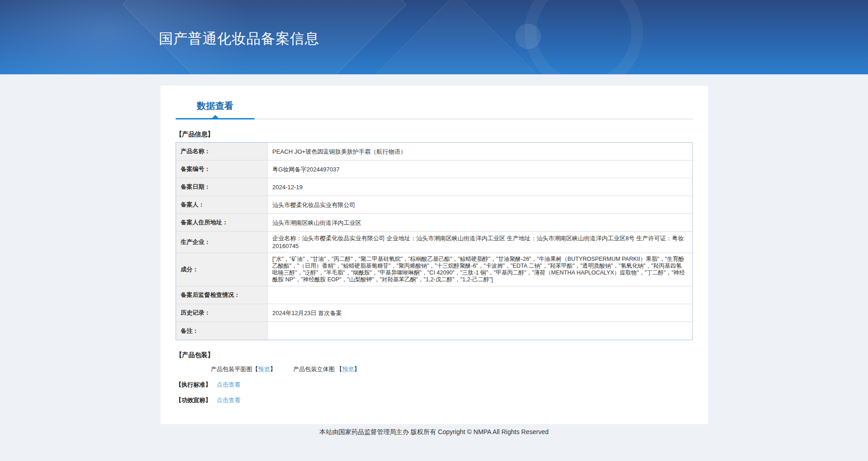 Image resolution: width=868 pixels, height=461 pixels. Describe the element at coordinates (232, 369) in the screenshot. I see `packaging-flat-label: 产品包装平面图` at that location.